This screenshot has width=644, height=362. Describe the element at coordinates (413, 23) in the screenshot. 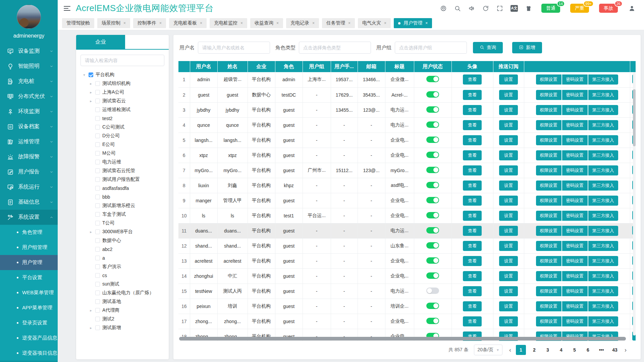

I see `tab-用户管理: 用户管理×` at that location.